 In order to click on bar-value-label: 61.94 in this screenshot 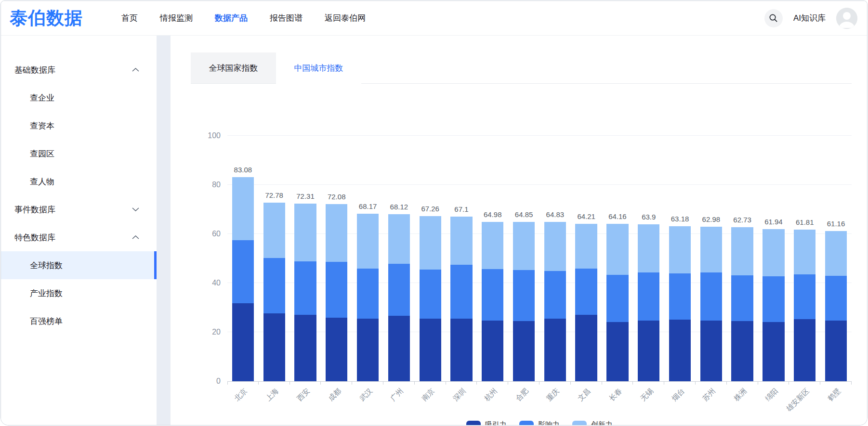, I will do `click(774, 221)`.